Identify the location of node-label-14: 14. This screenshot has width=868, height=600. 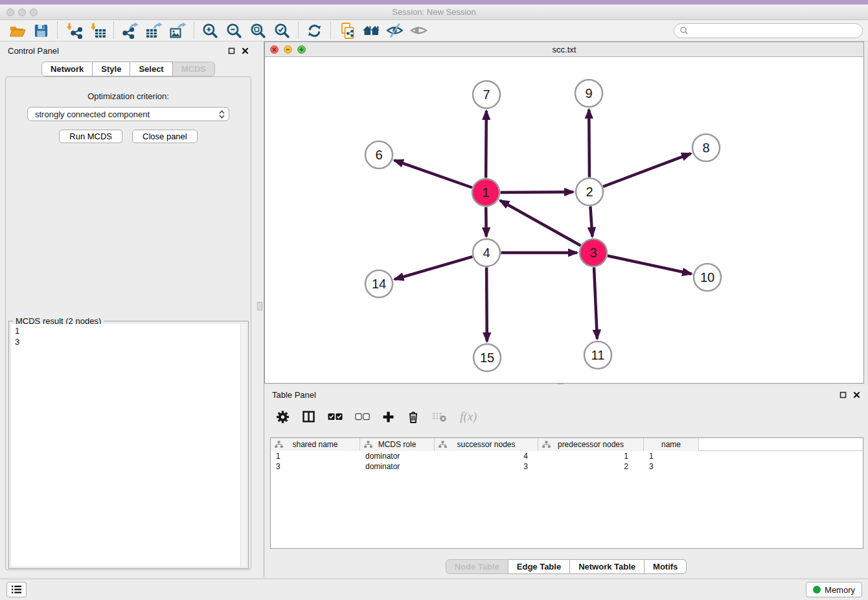
(379, 284).